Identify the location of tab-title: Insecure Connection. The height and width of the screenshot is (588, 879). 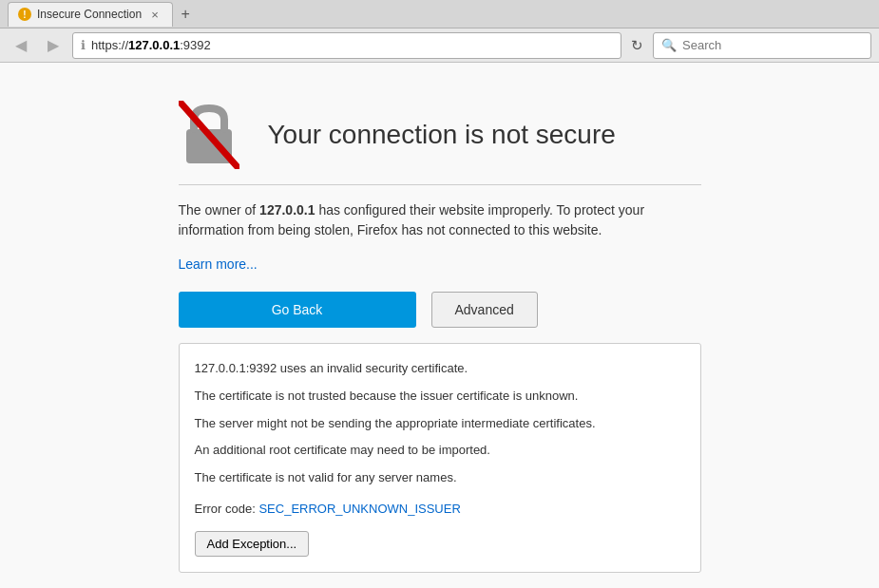
(89, 14).